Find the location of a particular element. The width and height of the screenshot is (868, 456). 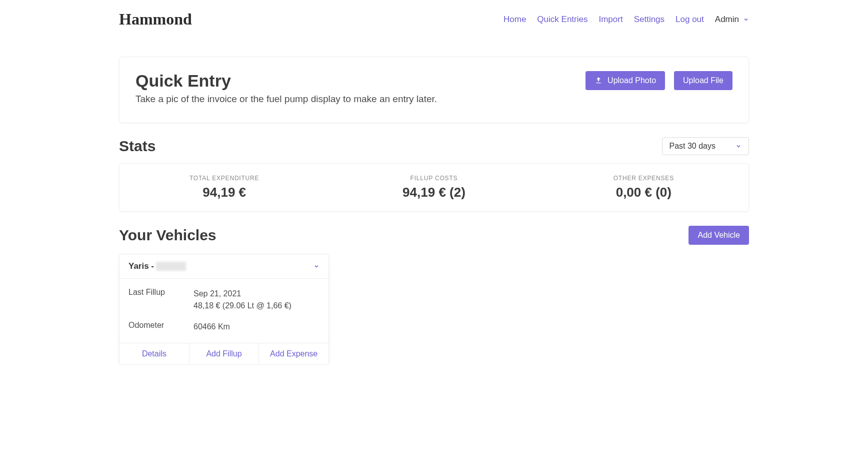

upload-photo-button: Upload Photo is located at coordinates (625, 81).